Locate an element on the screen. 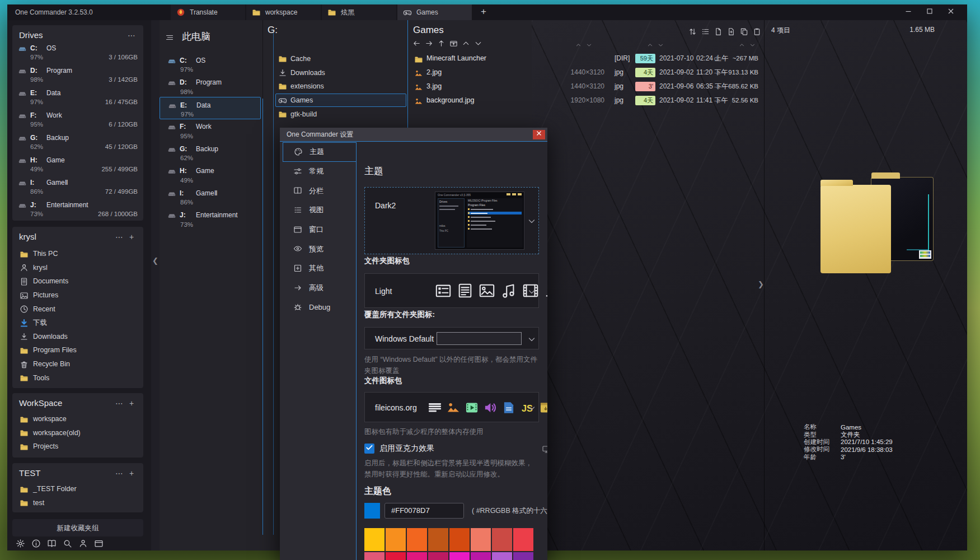 This screenshot has width=980, height=560. dialog-close-button is located at coordinates (539, 134).